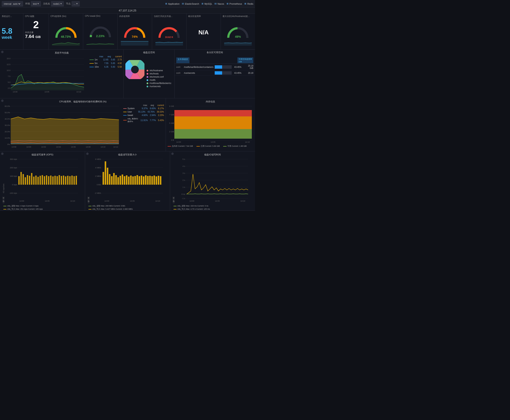 The height and width of the screenshot is (420, 510). I want to click on cpu-iowait-cur: 2.23%, so click(161, 115).